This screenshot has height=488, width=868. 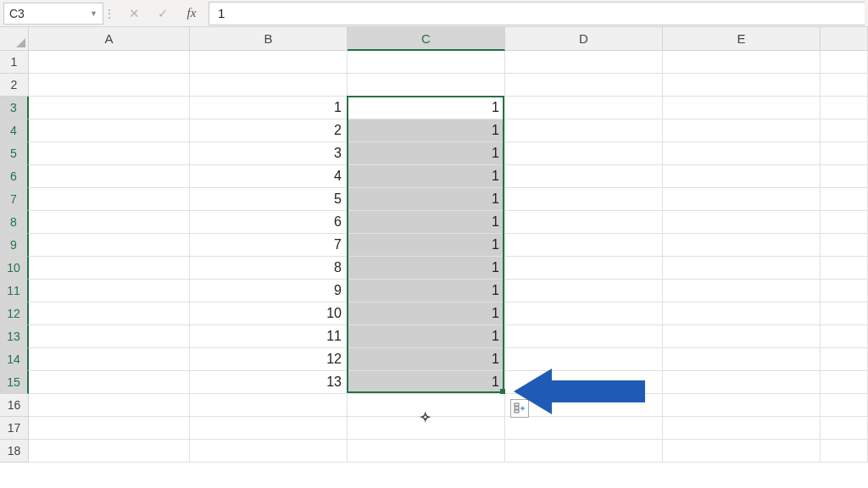 I want to click on cell: 13, so click(x=269, y=383).